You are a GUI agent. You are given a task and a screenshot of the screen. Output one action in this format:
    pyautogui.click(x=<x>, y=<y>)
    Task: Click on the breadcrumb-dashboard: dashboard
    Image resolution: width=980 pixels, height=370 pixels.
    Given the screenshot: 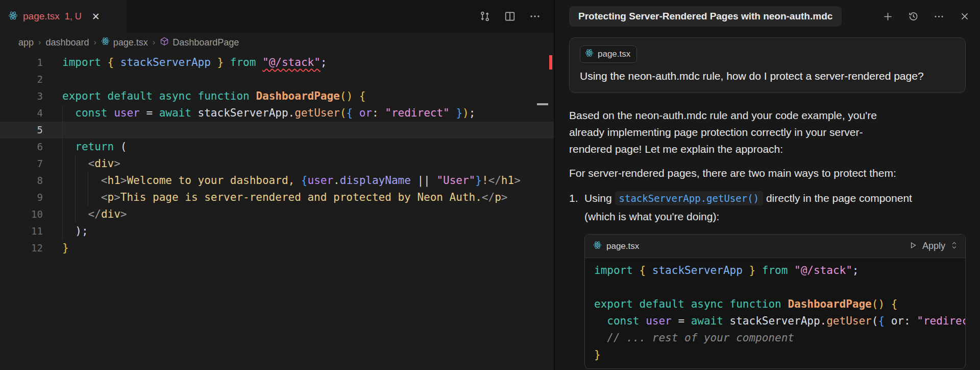 What is the action you would take?
    pyautogui.click(x=67, y=43)
    